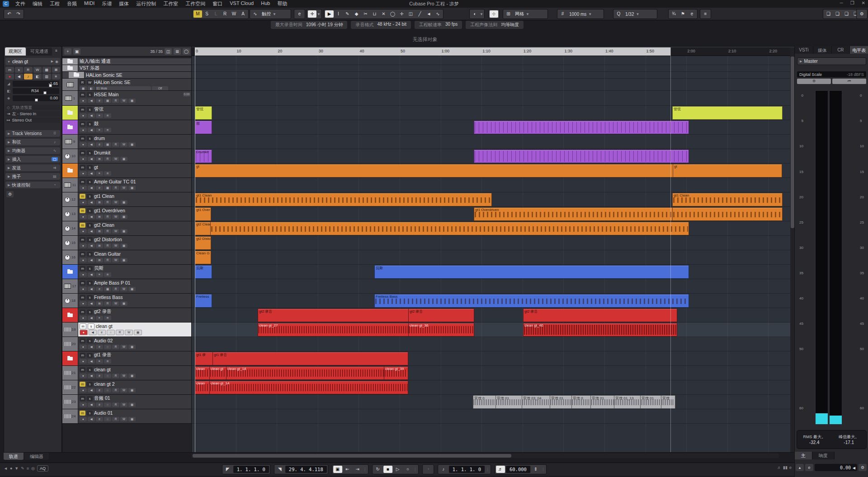 The height and width of the screenshot is (477, 868). What do you see at coordinates (388, 469) in the screenshot?
I see `stop-button: ■` at bounding box center [388, 469].